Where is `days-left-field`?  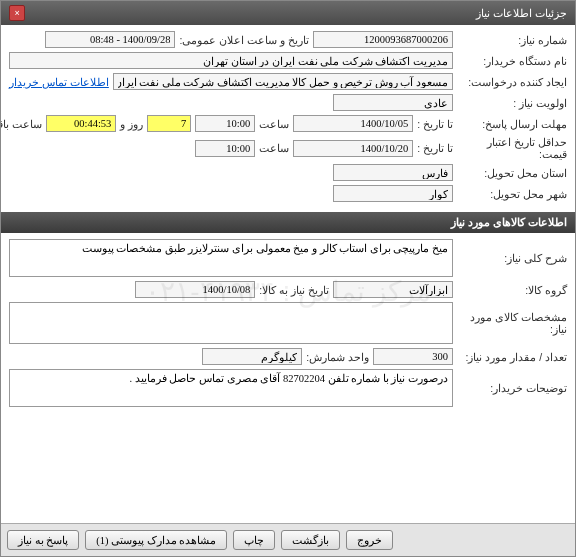 days-left-field is located at coordinates (169, 124).